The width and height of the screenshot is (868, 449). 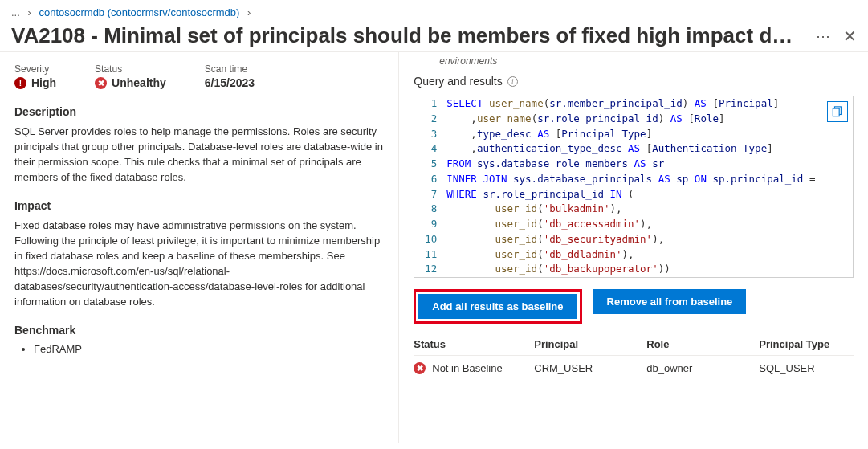 What do you see at coordinates (199, 154) in the screenshot?
I see `description-text: SQL Server provides roles to help manage…` at bounding box center [199, 154].